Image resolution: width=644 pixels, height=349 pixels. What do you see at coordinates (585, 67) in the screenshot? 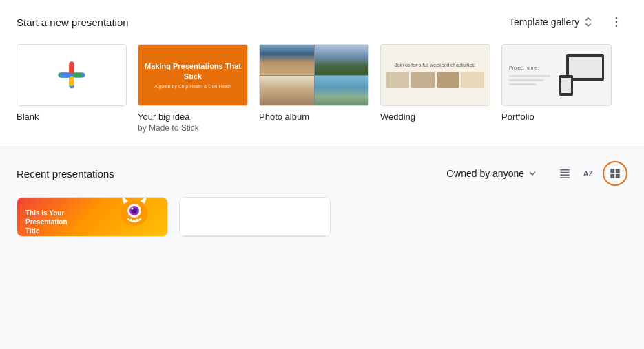
I see `device-screen` at bounding box center [585, 67].